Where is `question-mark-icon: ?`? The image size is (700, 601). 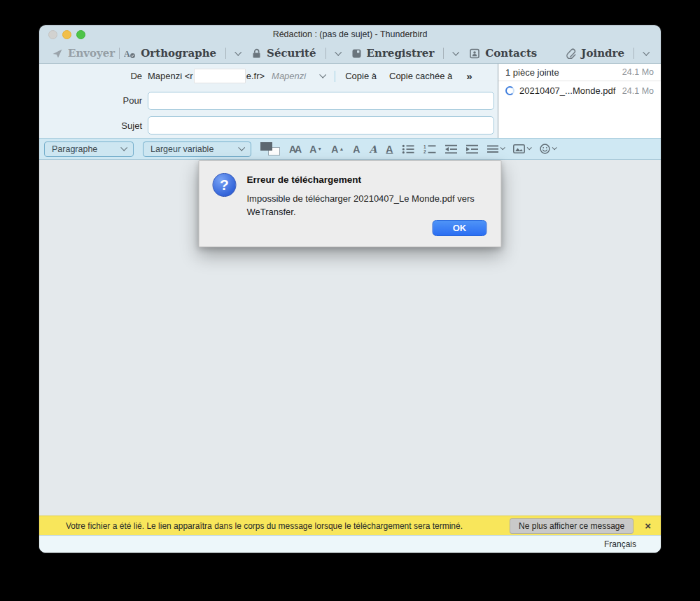
question-mark-icon: ? is located at coordinates (225, 185).